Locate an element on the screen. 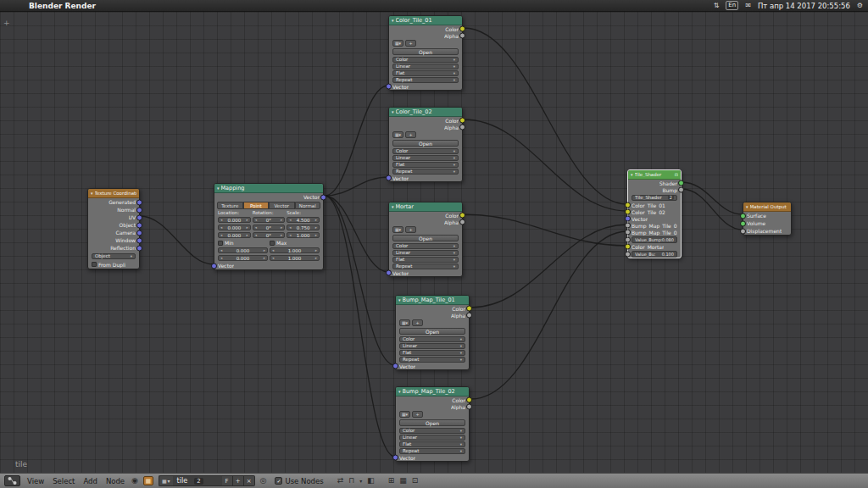 This screenshot has height=488, width=868. surface-input-socket is located at coordinates (743, 215).